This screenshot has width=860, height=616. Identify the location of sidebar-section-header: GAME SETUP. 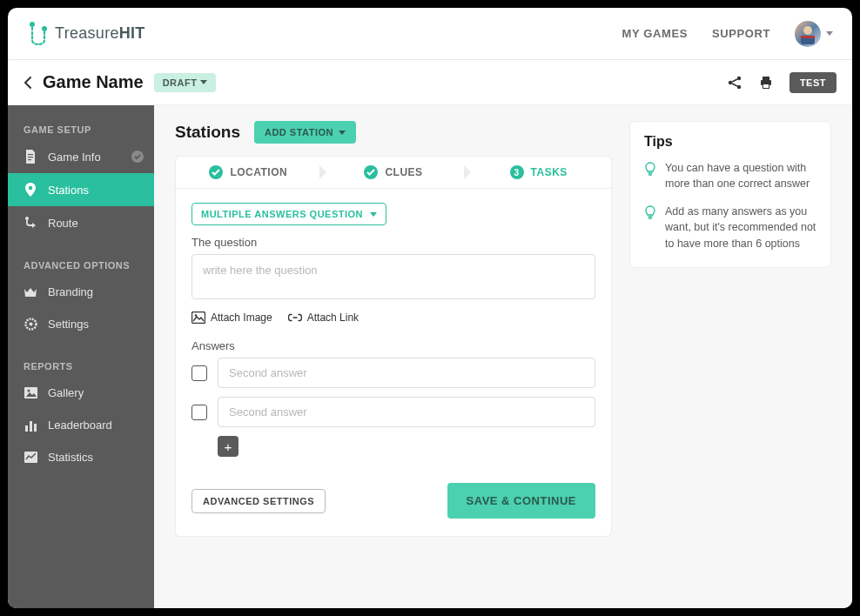
(81, 128).